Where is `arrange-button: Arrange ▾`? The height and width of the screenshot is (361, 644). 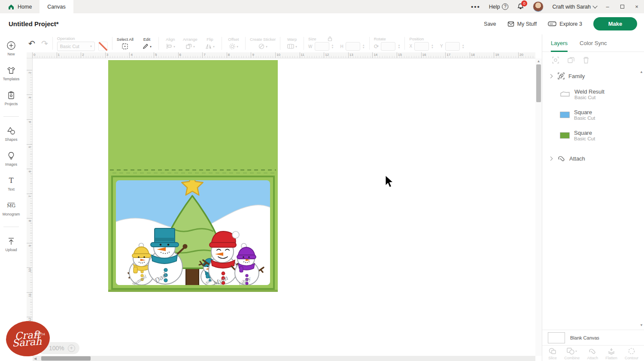 arrange-button: Arrange ▾ is located at coordinates (190, 43).